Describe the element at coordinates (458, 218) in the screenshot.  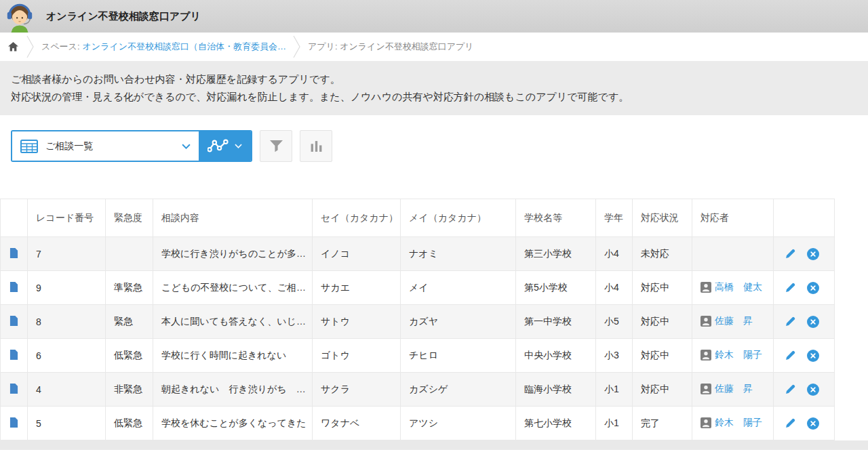
I see `header-mei: メイ（カタカナ）` at that location.